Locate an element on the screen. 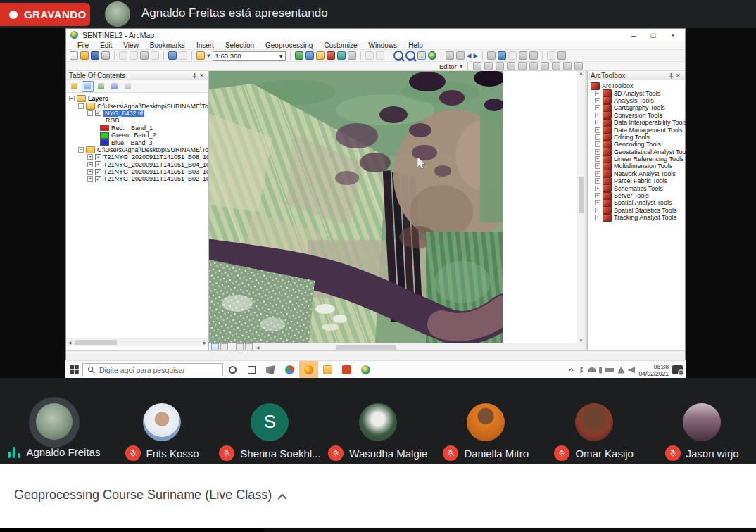 The height and width of the screenshot is (532, 756). delete-icon is located at coordinates (155, 56).